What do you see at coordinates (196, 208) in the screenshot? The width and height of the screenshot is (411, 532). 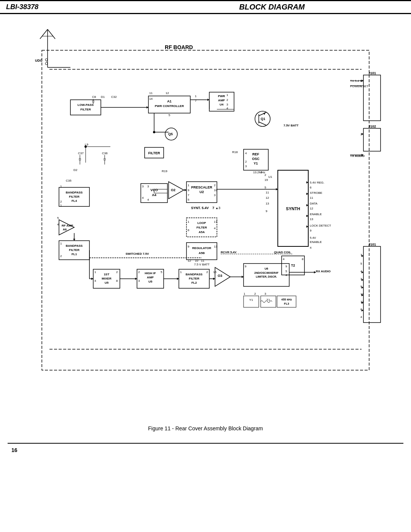 I see `svg-text: SYNT.` at bounding box center [196, 208].